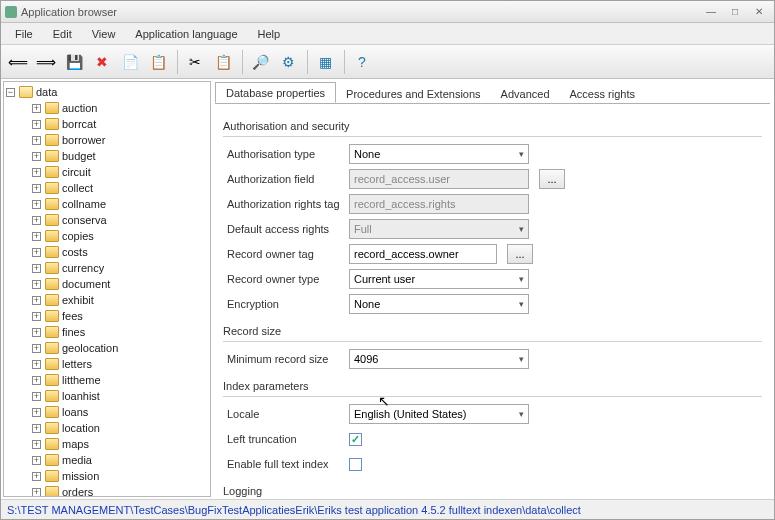 The width and height of the screenshot is (775, 520). I want to click on tree-item: +loans, so click(107, 412).